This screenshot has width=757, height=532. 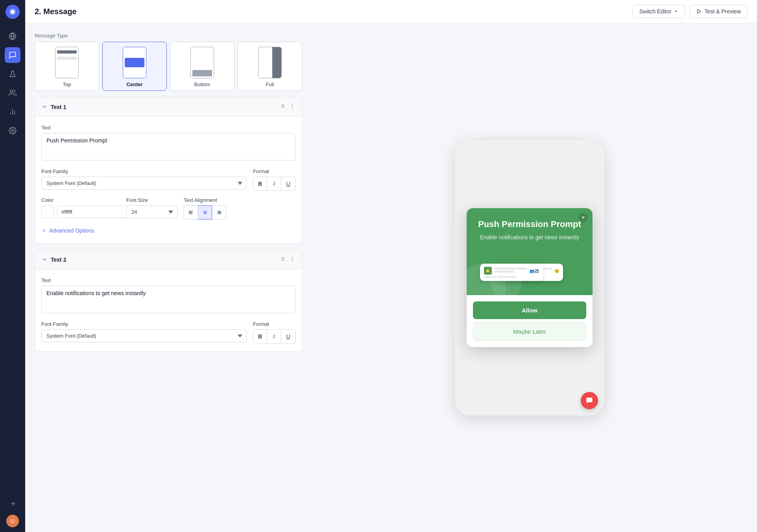 What do you see at coordinates (219, 212) in the screenshot?
I see `text1-align-right-button` at bounding box center [219, 212].